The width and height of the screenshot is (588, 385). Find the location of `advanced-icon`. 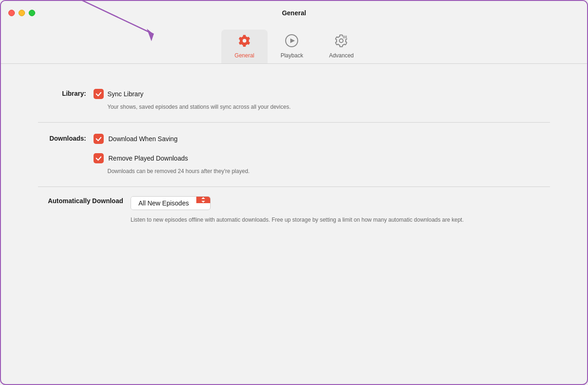

advanced-icon is located at coordinates (341, 42).